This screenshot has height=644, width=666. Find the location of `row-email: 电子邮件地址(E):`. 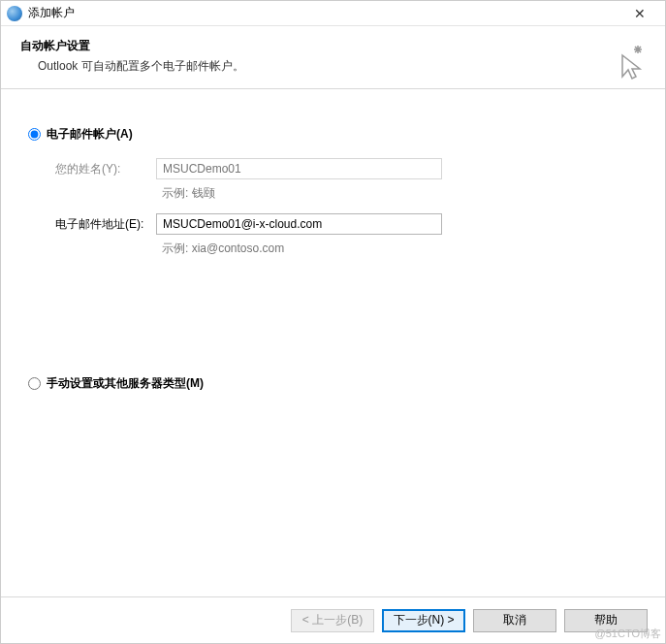

row-email: 电子邮件地址(E): is located at coordinates (347, 224).